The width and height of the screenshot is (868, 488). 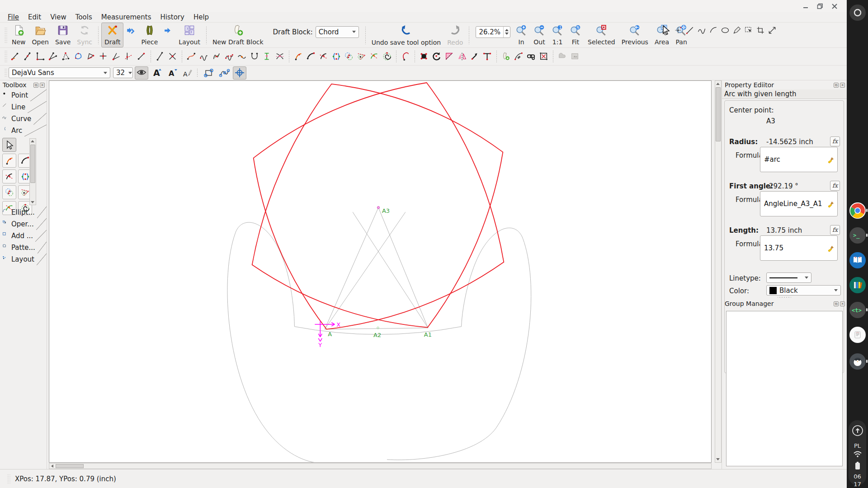 I want to click on clock-minutes: 17, so click(x=857, y=484).